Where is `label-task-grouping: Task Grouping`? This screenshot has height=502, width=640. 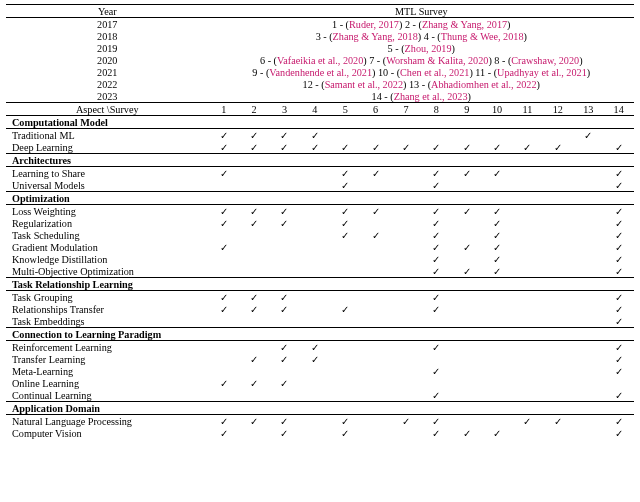
label-task-grouping: Task Grouping is located at coordinates (108, 298).